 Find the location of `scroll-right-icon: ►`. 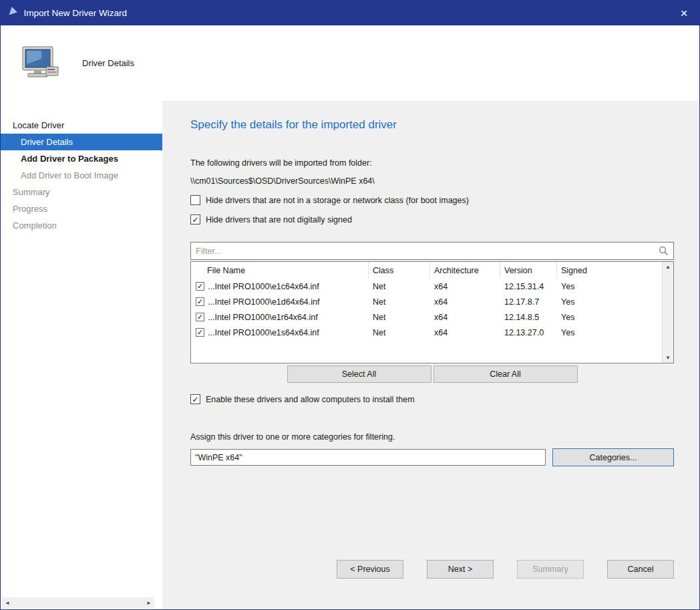

scroll-right-icon: ► is located at coordinates (149, 603).